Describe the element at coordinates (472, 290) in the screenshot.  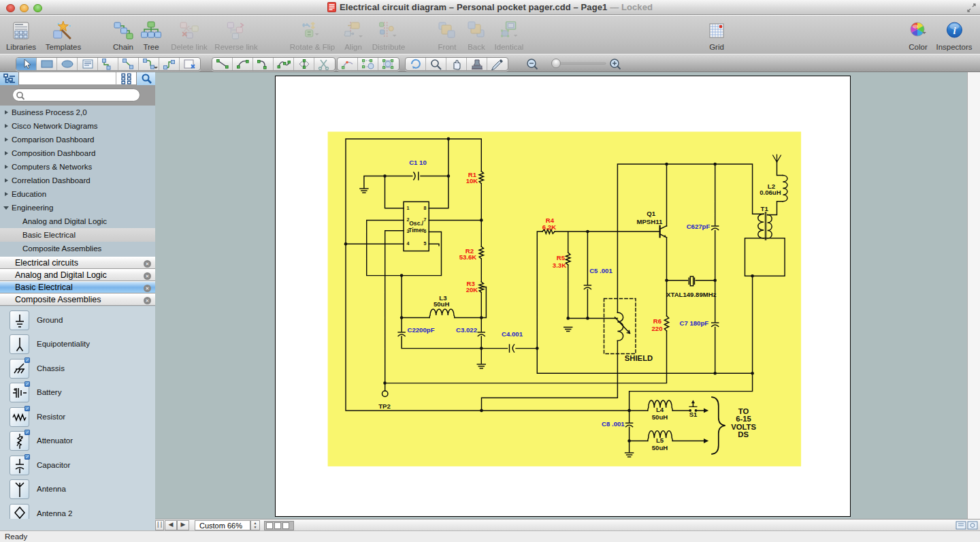
I see `svg-text: 20K` at that location.